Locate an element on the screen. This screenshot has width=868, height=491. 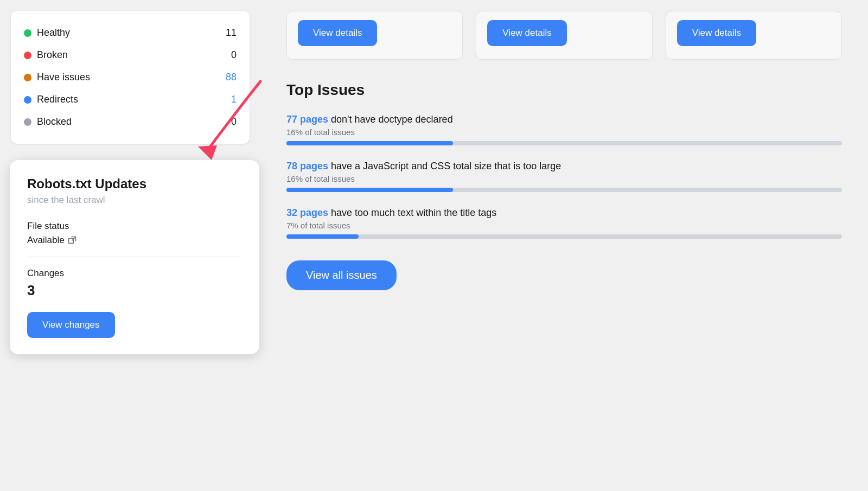
issue-item-1: 77 pages don't have doctype declared 16%… is located at coordinates (564, 130).